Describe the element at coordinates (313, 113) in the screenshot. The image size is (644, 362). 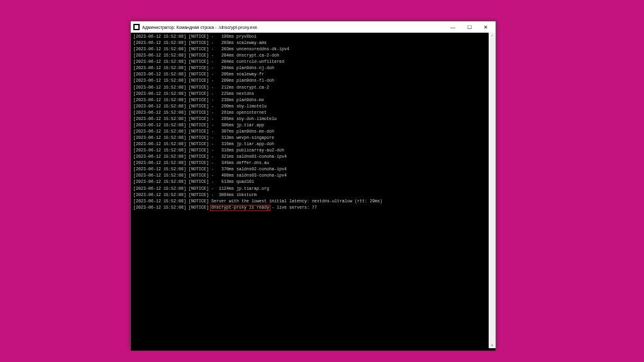
I see `log-line: [2023-06-12 15:52:08] [NOTICE] - 261ms o…` at that location.